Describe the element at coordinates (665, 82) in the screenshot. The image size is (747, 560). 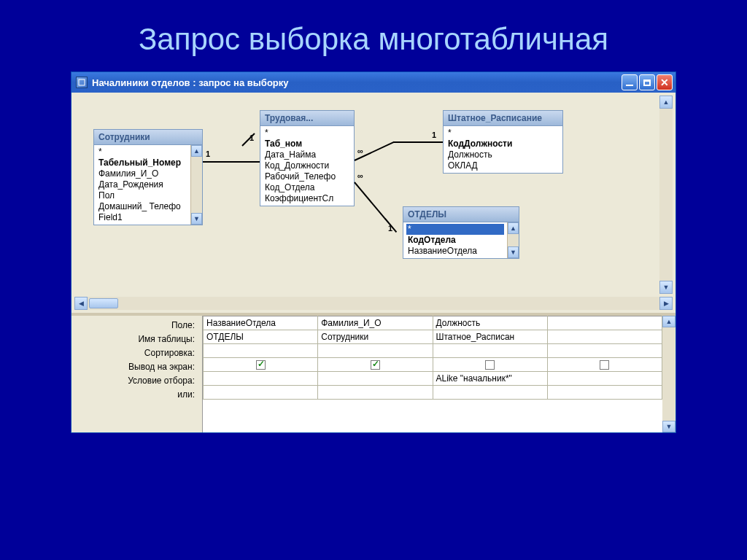
I see `close-button: ✕` at that location.